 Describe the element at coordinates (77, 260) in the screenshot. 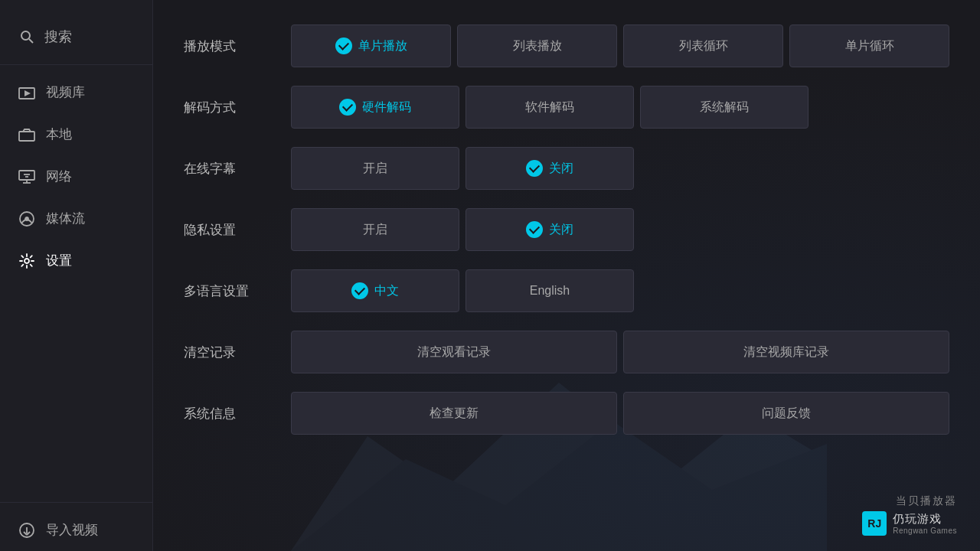

I see `sidebar-item-settings: 设置` at that location.